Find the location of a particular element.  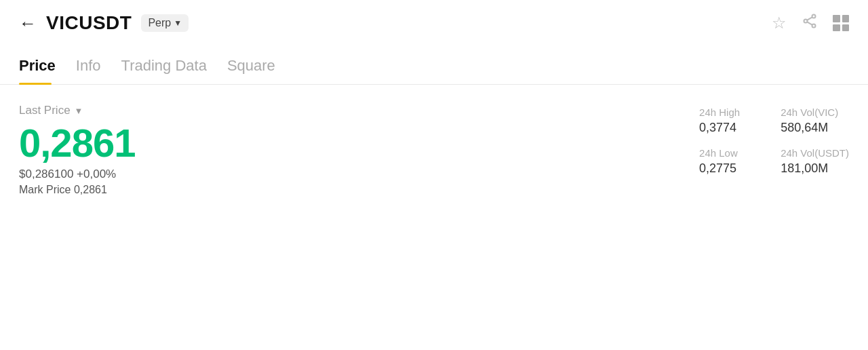

main-price-value: 0,2861 is located at coordinates (359, 143).